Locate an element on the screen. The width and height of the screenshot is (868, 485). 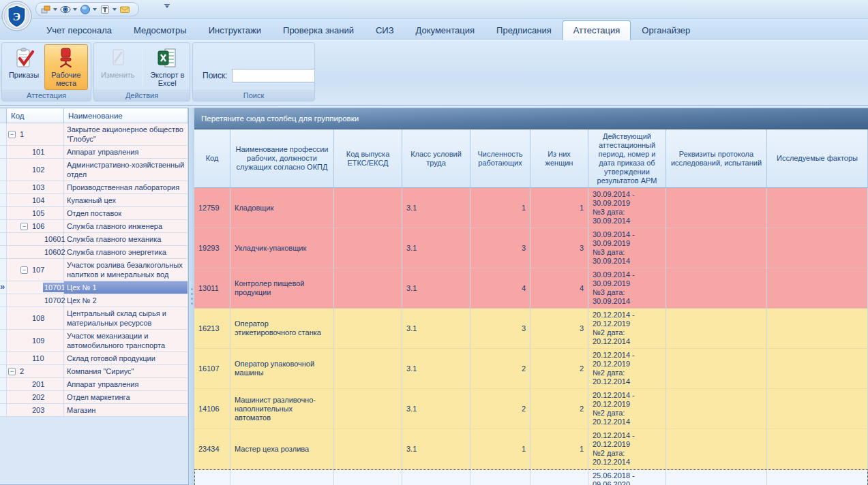
app-menu-button: Э is located at coordinates (16, 16).